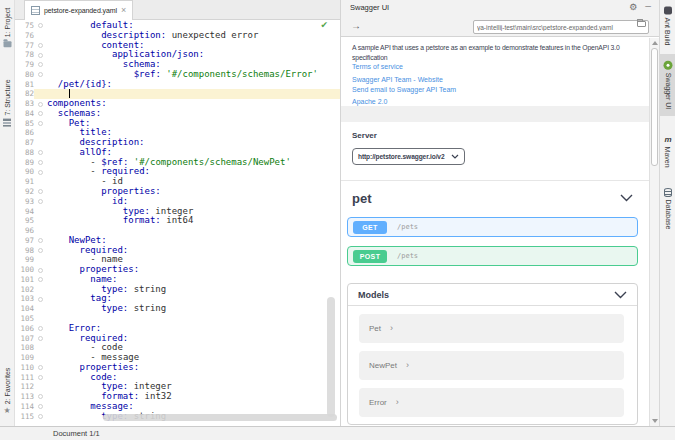 The width and height of the screenshot is (675, 440). I want to click on swagger-scrollbar, so click(654, 232).